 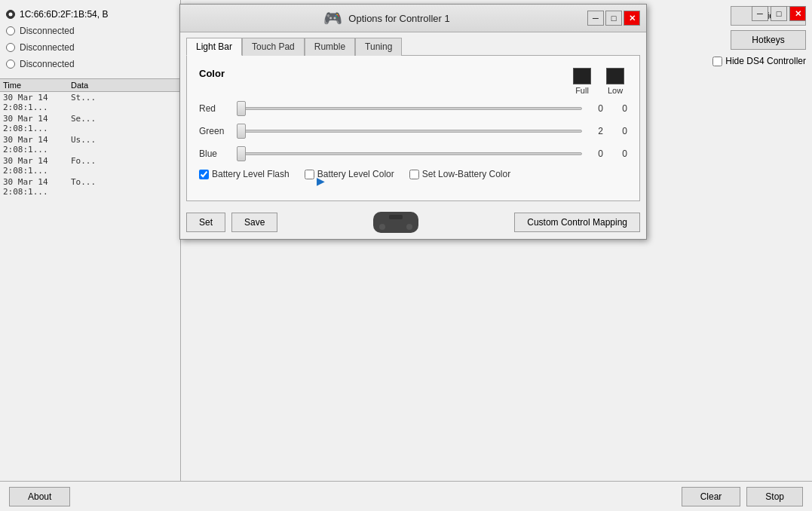 I want to click on set-button: Set, so click(x=206, y=222).